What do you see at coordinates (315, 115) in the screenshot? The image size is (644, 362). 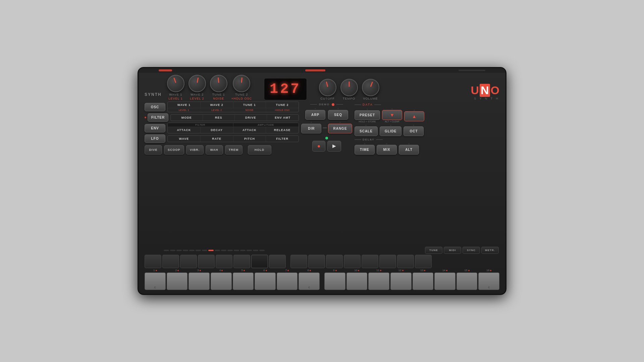 I see `arp-button: ARP` at bounding box center [315, 115].